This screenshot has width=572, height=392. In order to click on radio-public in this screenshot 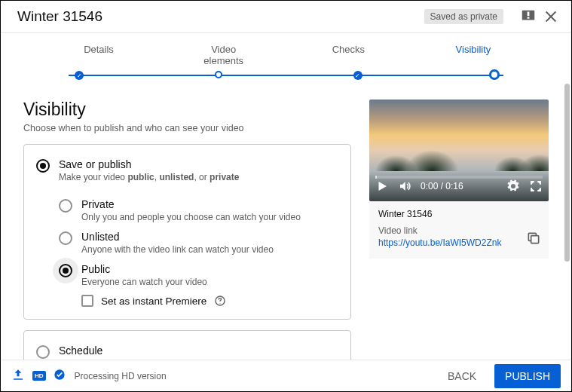, I will do `click(66, 271)`.